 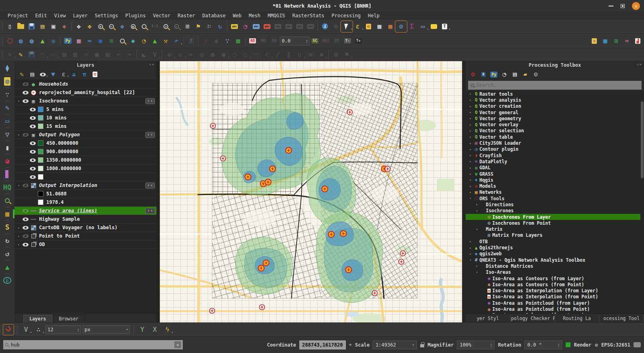 What do you see at coordinates (227, 41) in the screenshot?
I see `check-geometries-button: ∵` at bounding box center [227, 41].